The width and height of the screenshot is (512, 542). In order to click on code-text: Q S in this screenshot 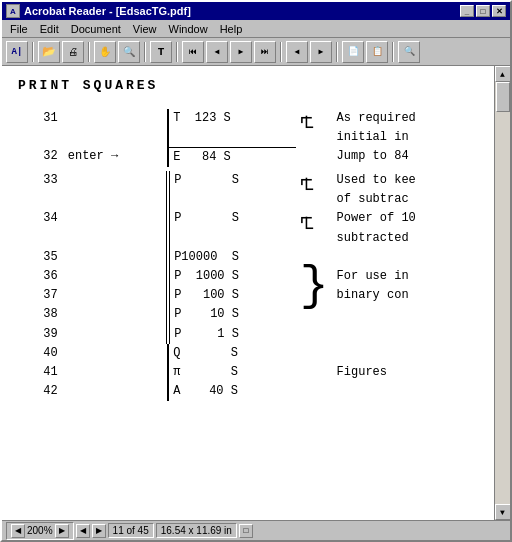, I will do `click(206, 353)`.